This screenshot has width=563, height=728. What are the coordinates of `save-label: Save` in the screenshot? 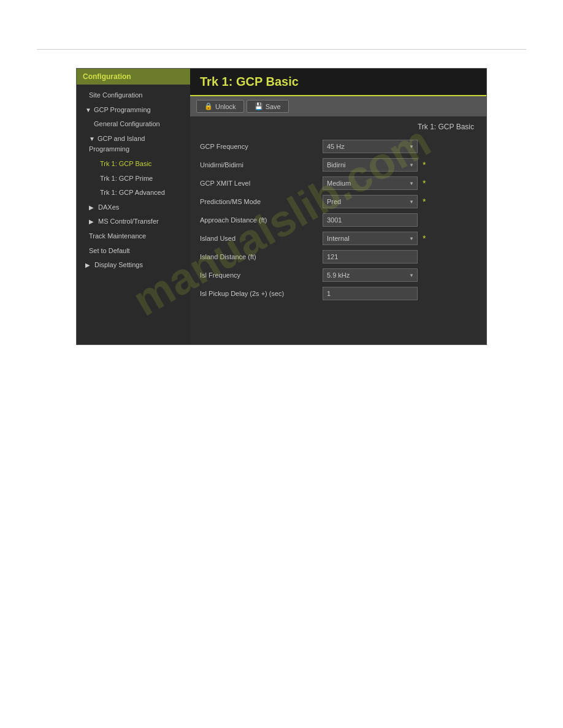 It's located at (274, 107).